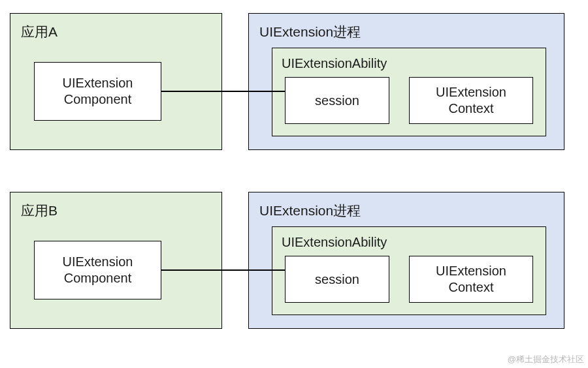  What do you see at coordinates (406, 32) in the screenshot?
I see `process-1-title: UIExtension进程` at bounding box center [406, 32].